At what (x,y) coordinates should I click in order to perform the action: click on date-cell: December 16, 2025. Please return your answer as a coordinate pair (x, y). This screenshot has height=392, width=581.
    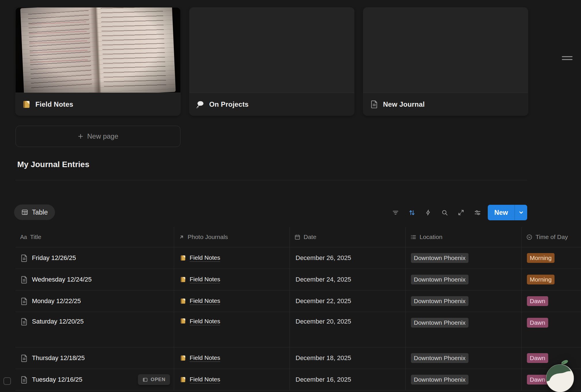
    Looking at the image, I should click on (348, 380).